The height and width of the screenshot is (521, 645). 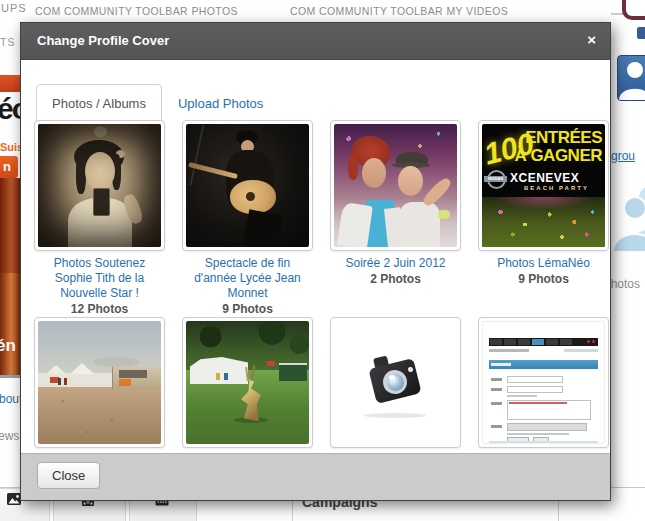 What do you see at coordinates (544, 264) in the screenshot?
I see `album-title-link: Photos LémaNéo` at bounding box center [544, 264].